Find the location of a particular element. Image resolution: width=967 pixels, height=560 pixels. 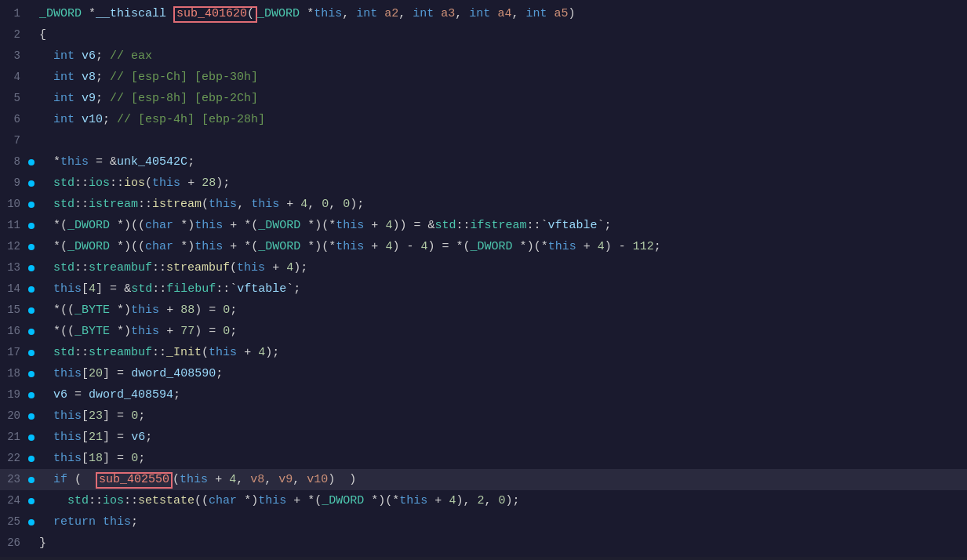

code-content: std::streambuf::streambuf(this + 4); is located at coordinates (502, 268).